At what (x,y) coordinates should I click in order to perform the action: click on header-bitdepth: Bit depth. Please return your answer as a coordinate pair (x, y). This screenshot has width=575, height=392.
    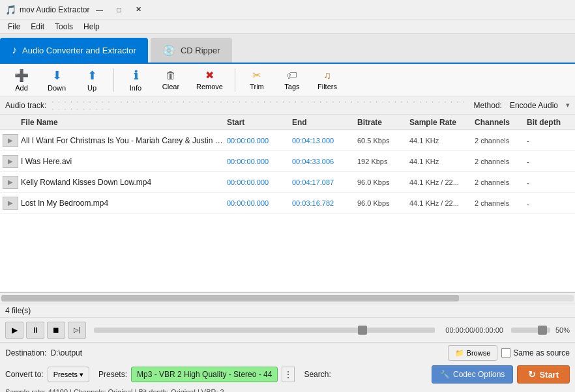
    Looking at the image, I should click on (550, 122).